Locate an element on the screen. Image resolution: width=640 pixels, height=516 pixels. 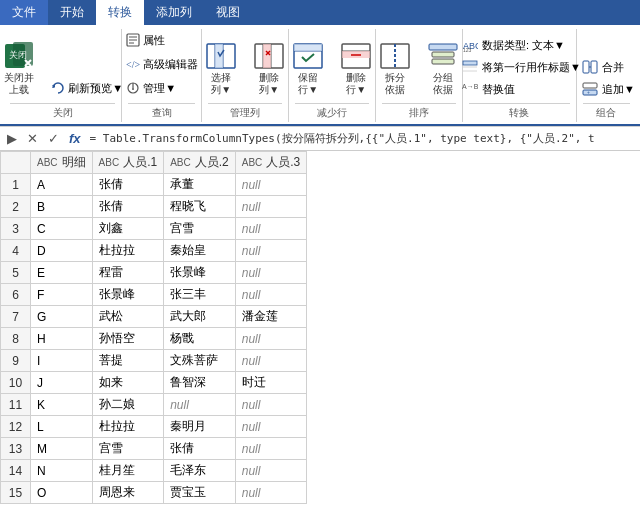
cell-4-0: D is located at coordinates (62, 251).